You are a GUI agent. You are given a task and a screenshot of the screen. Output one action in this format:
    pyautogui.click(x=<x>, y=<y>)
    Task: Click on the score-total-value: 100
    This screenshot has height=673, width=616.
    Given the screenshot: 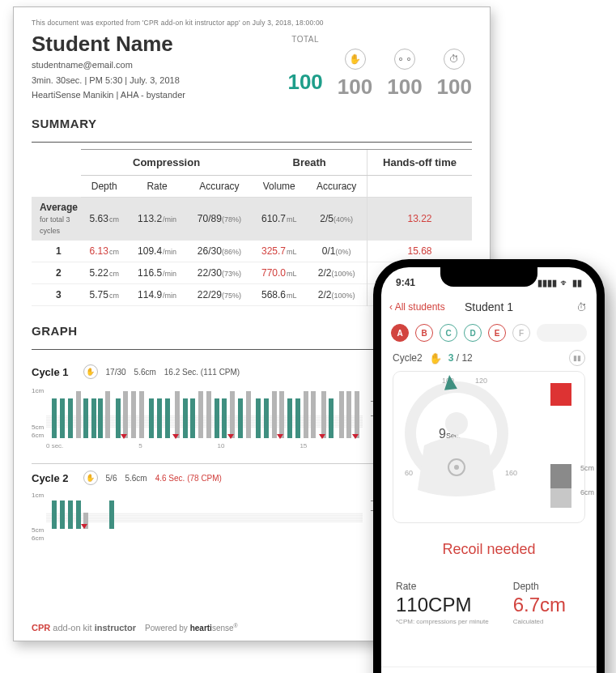 What is the action you would take?
    pyautogui.click(x=304, y=83)
    